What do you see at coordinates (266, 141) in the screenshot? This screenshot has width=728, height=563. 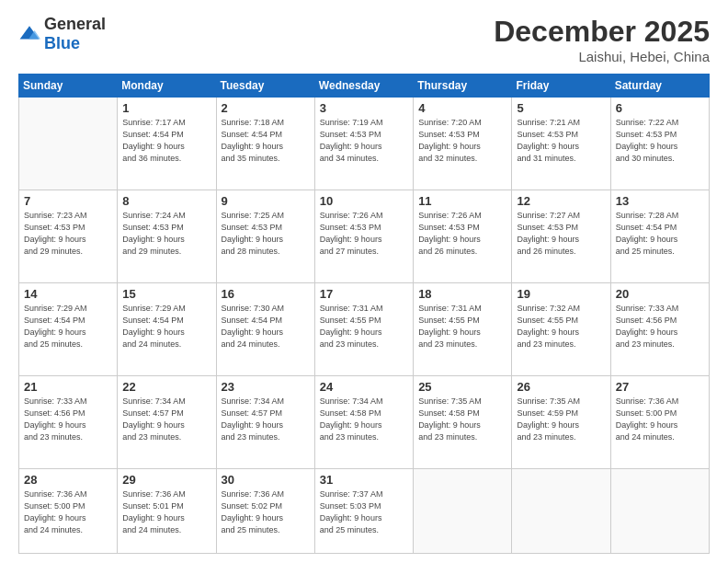 I see `day-info: Sunrise: 7:18 AM Sunset: 4:54 PM Dayligh…` at bounding box center [266, 141].